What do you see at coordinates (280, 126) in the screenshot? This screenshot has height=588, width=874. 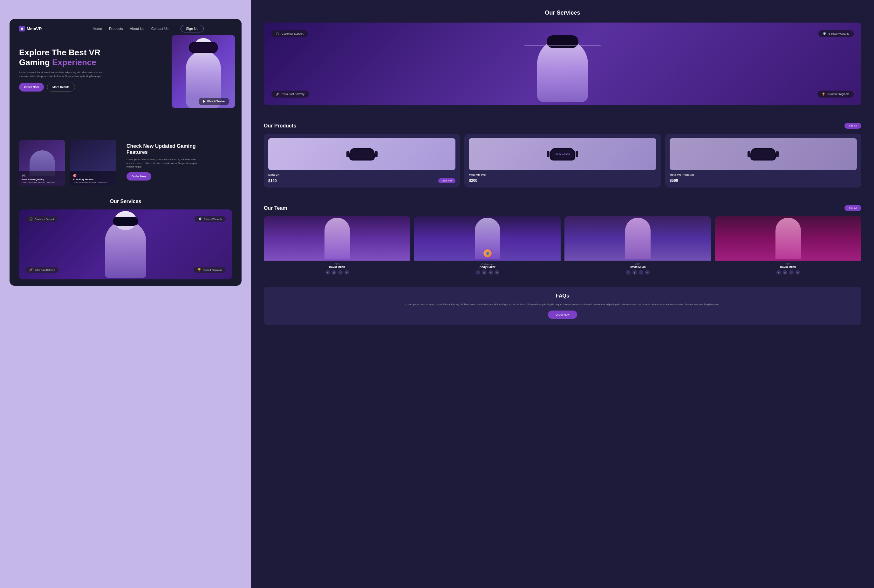 I see `products-title: Our Products` at bounding box center [280, 126].